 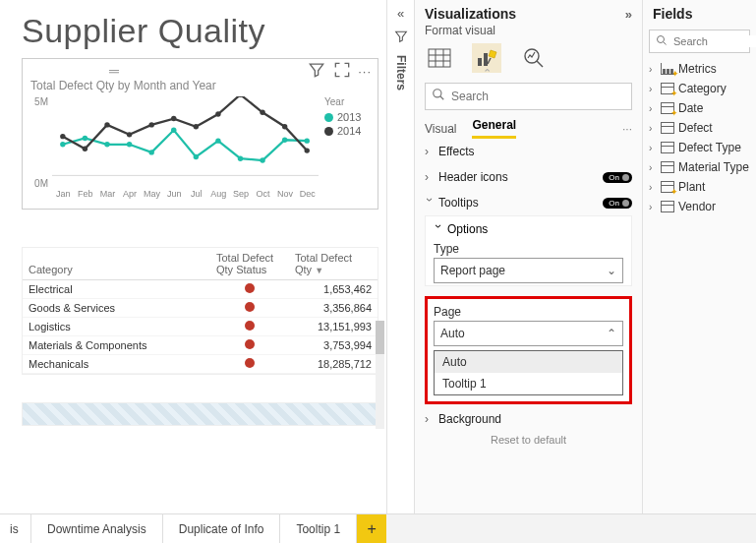 I want to click on field-table: ›Defect Type, so click(x=700, y=148).